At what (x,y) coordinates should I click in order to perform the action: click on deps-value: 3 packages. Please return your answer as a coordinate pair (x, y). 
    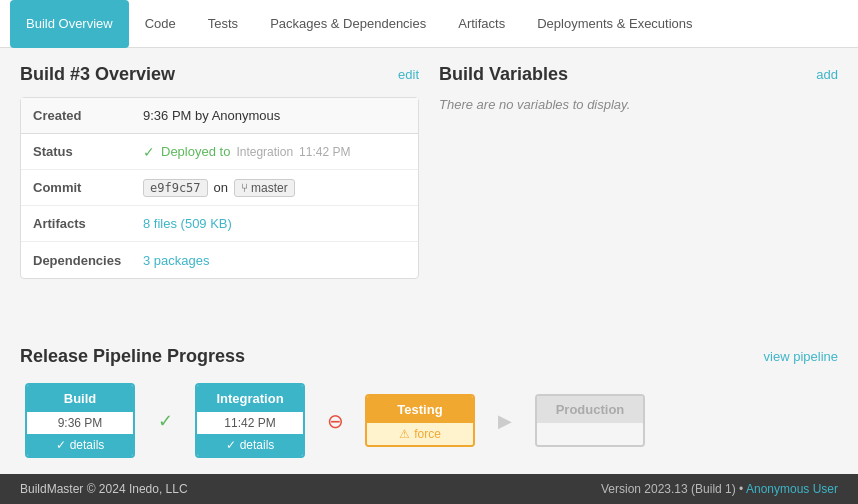
    Looking at the image, I should click on (176, 260).